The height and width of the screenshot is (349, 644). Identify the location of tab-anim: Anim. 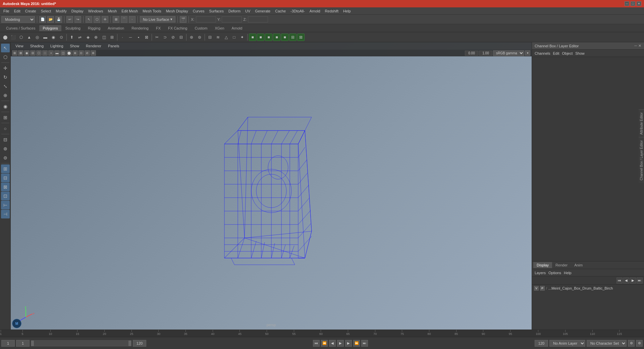
(578, 265).